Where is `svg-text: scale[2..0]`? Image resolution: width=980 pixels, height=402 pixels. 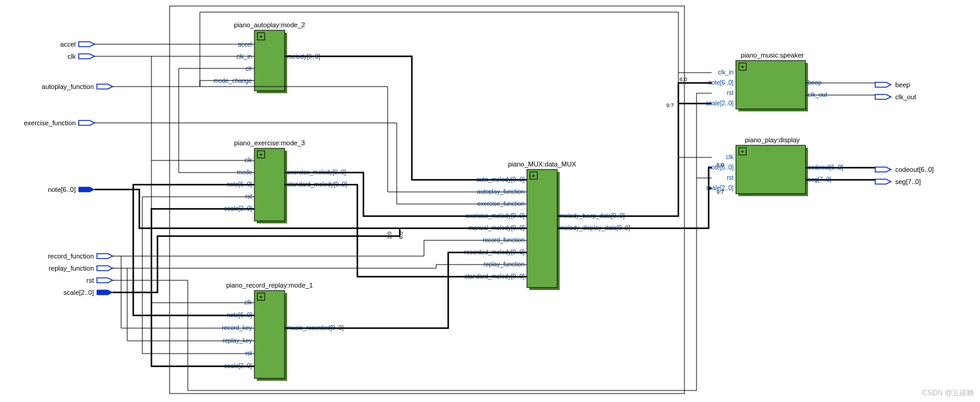
svg-text: scale[2..0] is located at coordinates (79, 292).